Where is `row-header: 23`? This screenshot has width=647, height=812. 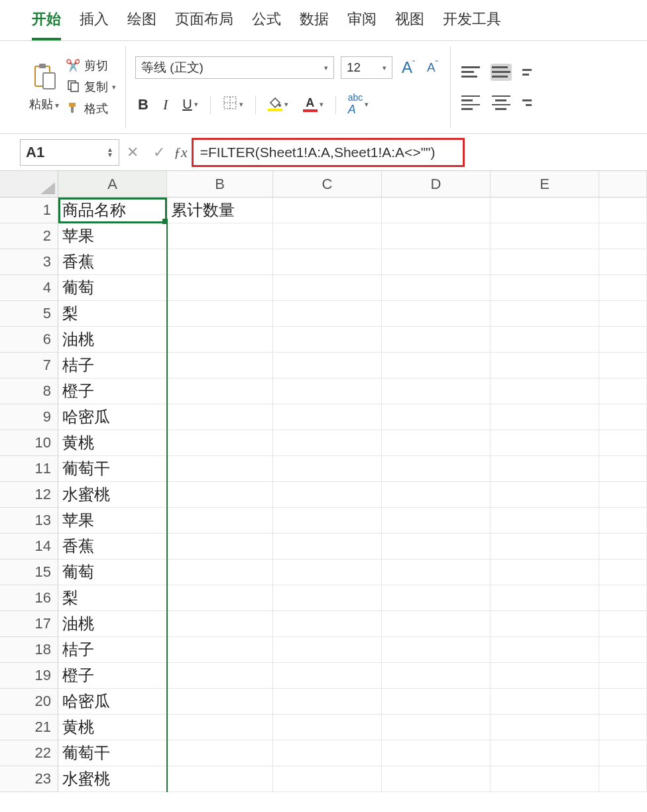
row-header: 23 is located at coordinates (29, 780).